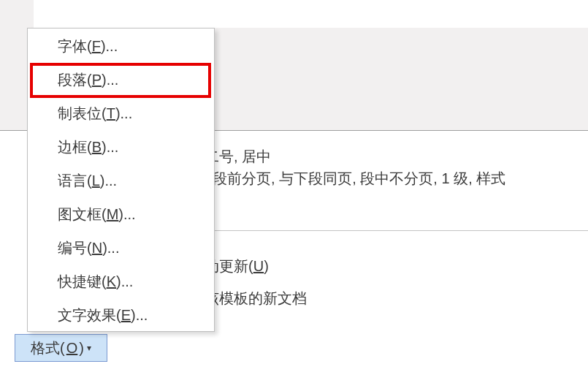  Describe the element at coordinates (111, 249) in the screenshot. I see `menu-item-numbering-post: )...` at that location.